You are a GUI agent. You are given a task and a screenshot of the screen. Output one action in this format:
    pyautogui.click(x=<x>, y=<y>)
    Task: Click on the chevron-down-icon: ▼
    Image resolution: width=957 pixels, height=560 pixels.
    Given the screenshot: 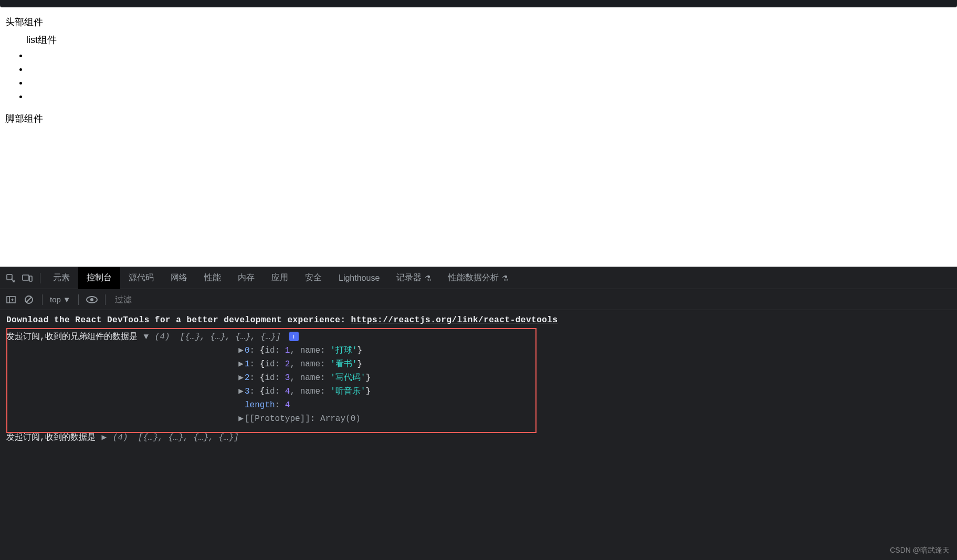 What is the action you would take?
    pyautogui.click(x=67, y=299)
    